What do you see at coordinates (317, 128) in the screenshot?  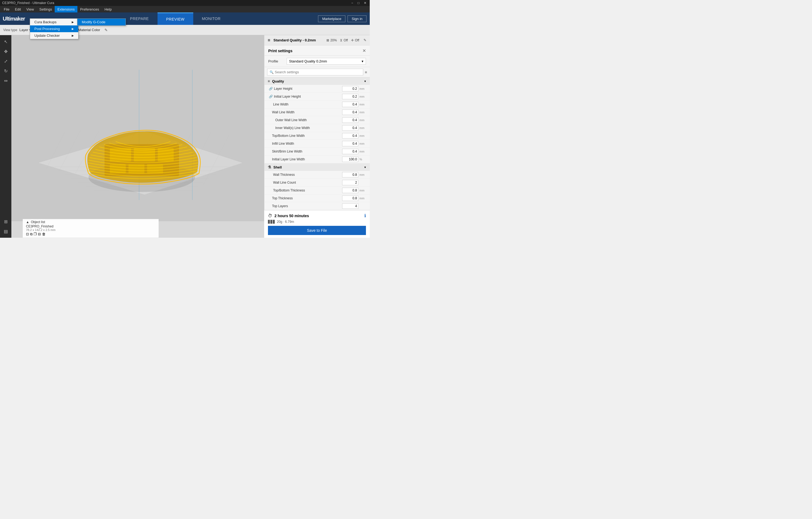 I see `setting-inner-wall-line-width: Inner Wall(s) Line Width mm` at bounding box center [317, 128].